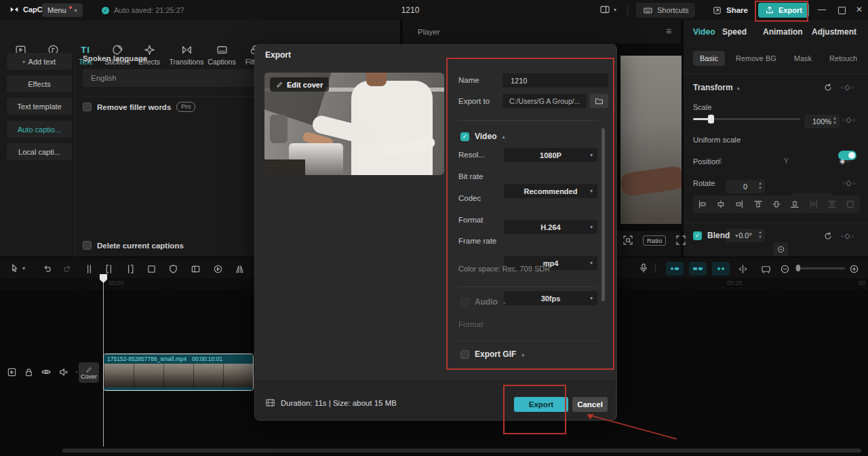 This screenshot has height=456, width=868. I want to click on fullscreen-icon, so click(681, 240).